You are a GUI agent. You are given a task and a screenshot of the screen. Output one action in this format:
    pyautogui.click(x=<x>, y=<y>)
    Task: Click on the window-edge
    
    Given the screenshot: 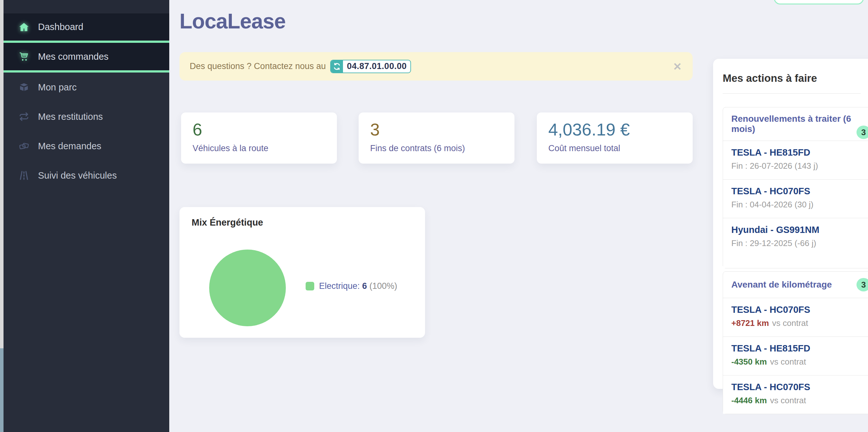 What is the action you would take?
    pyautogui.click(x=2, y=216)
    